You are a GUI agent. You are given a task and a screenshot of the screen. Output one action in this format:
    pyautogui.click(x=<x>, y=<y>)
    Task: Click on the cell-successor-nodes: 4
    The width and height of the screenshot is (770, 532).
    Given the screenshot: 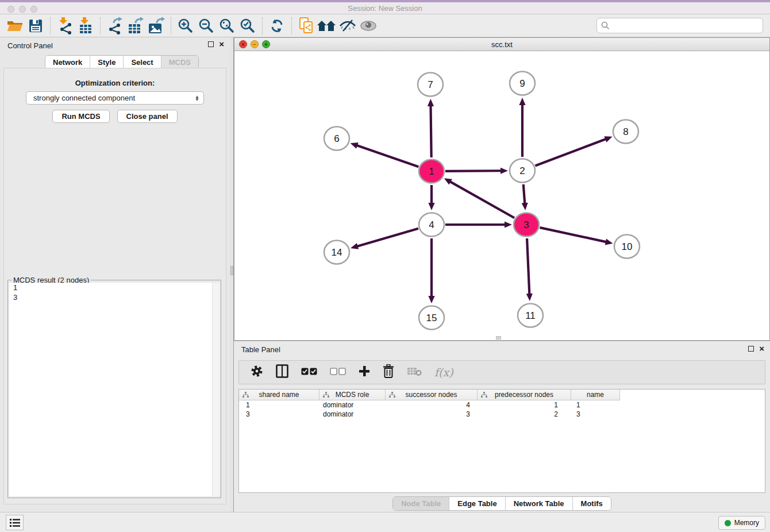 What is the action you would take?
    pyautogui.click(x=432, y=405)
    